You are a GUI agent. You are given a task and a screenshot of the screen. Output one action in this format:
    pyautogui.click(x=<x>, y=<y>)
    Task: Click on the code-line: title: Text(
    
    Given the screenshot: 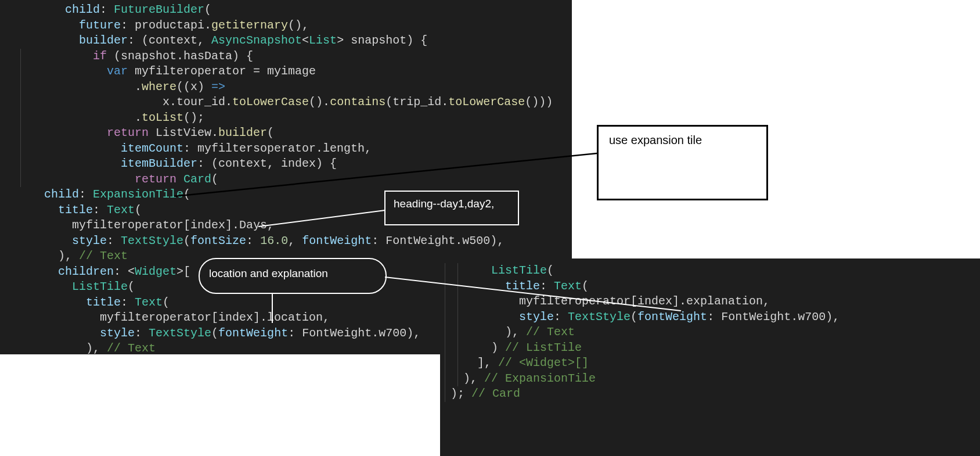 What is the action you would take?
    pyautogui.click(x=710, y=287)
    